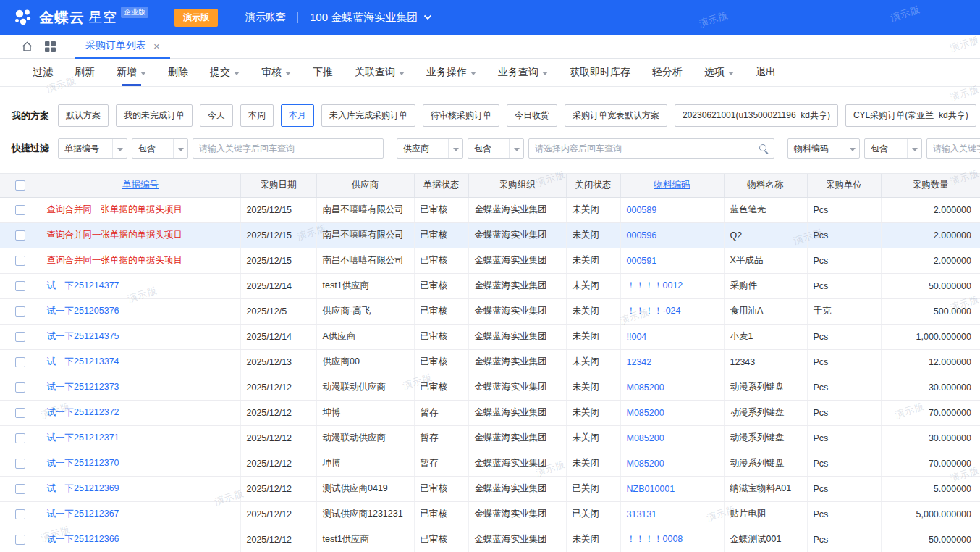 This screenshot has width=980, height=552. What do you see at coordinates (461, 116) in the screenshot?
I see `scheme-button: 待审核采购订单` at bounding box center [461, 116].